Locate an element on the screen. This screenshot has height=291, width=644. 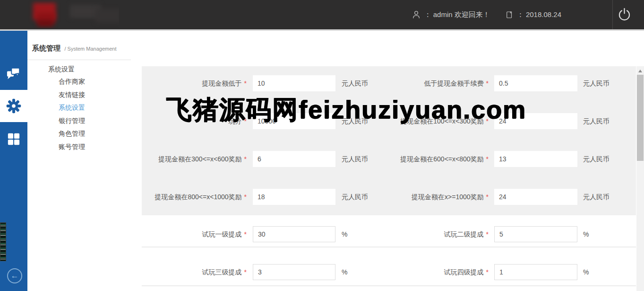
collapse-back-button: ← is located at coordinates (15, 276).